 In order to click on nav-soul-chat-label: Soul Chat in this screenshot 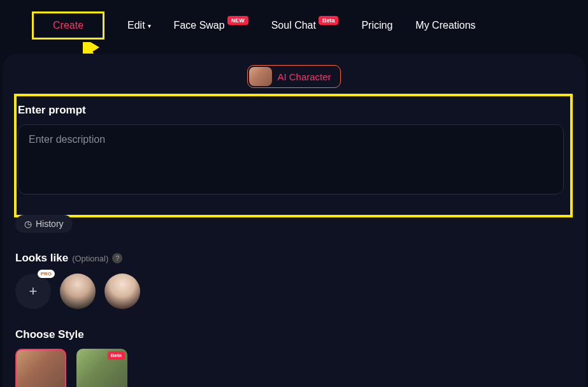, I will do `click(294, 26)`.